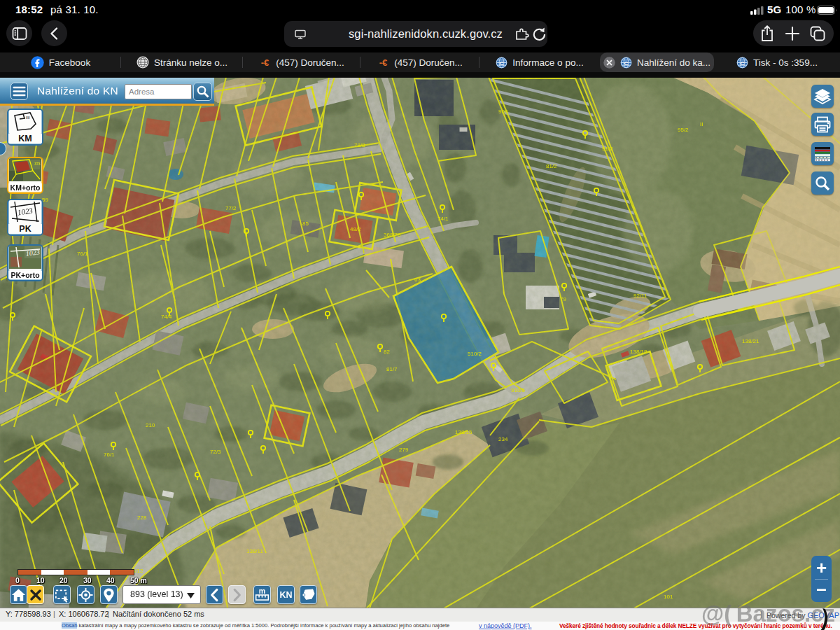 The height and width of the screenshot is (630, 840). What do you see at coordinates (503, 112) in the screenshot?
I see `svg-text: 909` at bounding box center [503, 112].